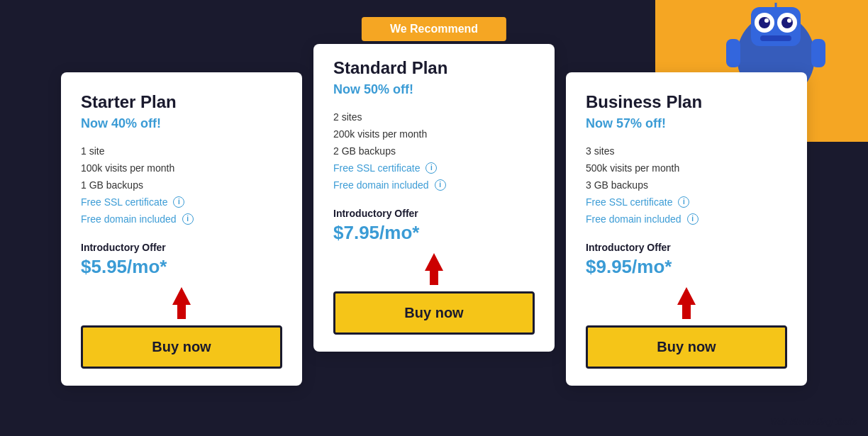 The height and width of the screenshot is (436, 868). Describe the element at coordinates (440, 185) in the screenshot. I see `domain-info-icon-std: i` at that location.